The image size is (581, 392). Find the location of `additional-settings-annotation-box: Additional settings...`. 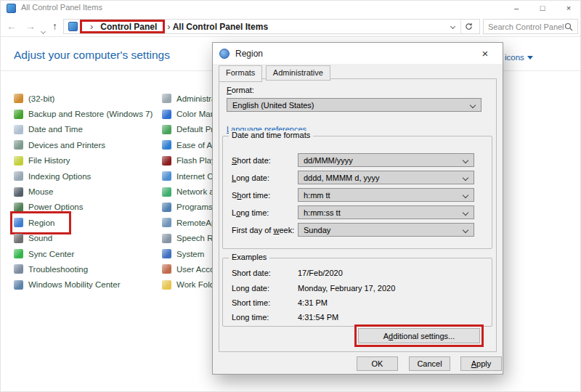

additional-settings-annotation-box: Additional settings... is located at coordinates (419, 335).